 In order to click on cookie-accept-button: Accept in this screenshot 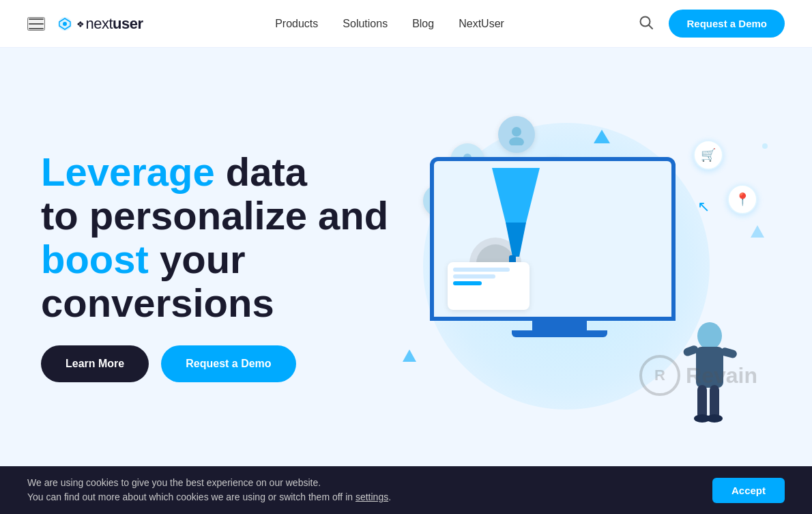, I will do `click(749, 490)`.